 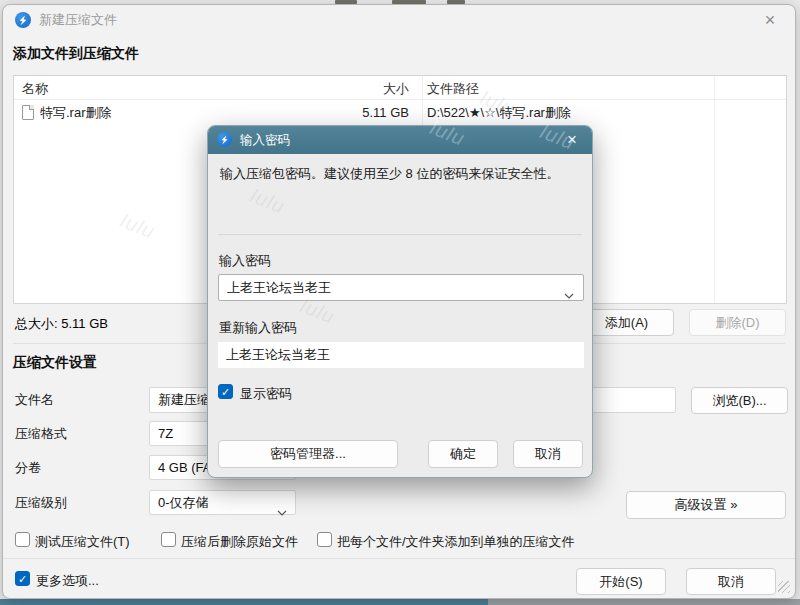 I want to click on separate-archives-checkbox, so click(x=324, y=540).